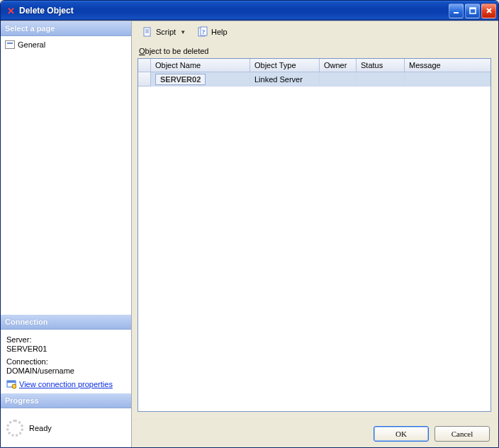  I want to click on progress-header: Progress, so click(66, 401).